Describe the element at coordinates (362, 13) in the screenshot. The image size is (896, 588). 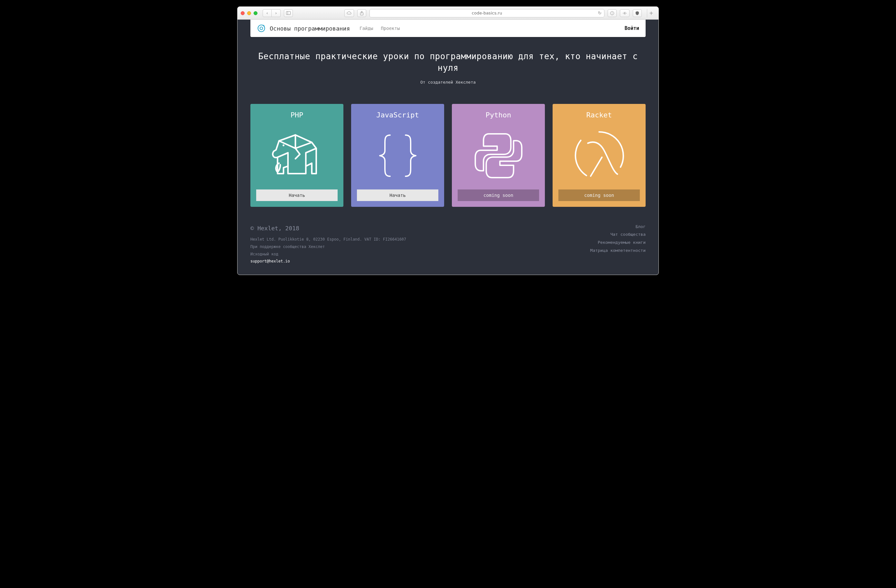
I see `share-button` at that location.